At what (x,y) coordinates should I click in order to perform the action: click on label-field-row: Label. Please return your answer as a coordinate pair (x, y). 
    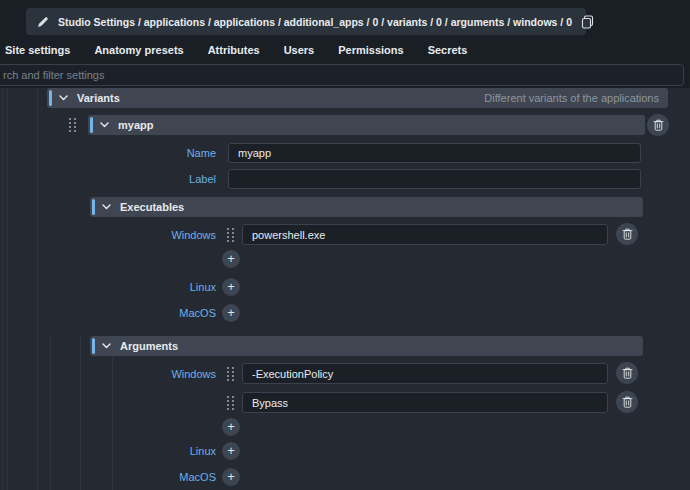
    Looking at the image, I should click on (345, 179).